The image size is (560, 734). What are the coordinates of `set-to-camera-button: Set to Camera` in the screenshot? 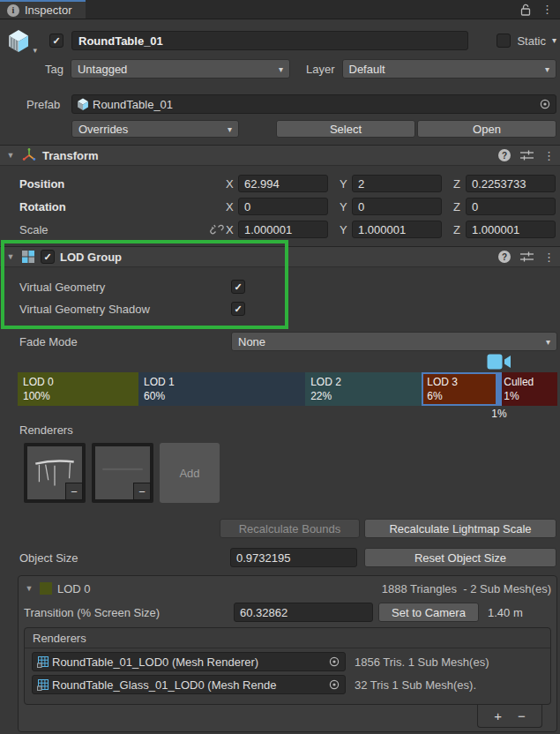 It's located at (429, 612).